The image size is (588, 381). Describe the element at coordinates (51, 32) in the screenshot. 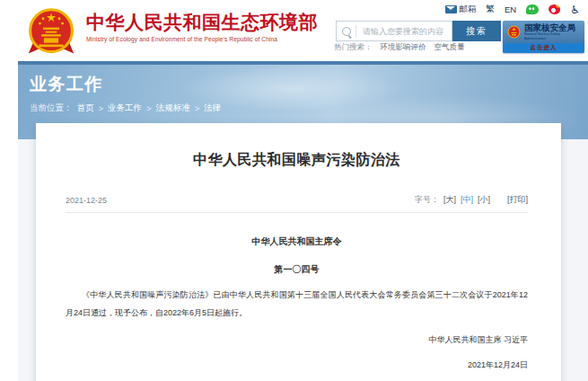

I see `national-emblem-logo` at that location.